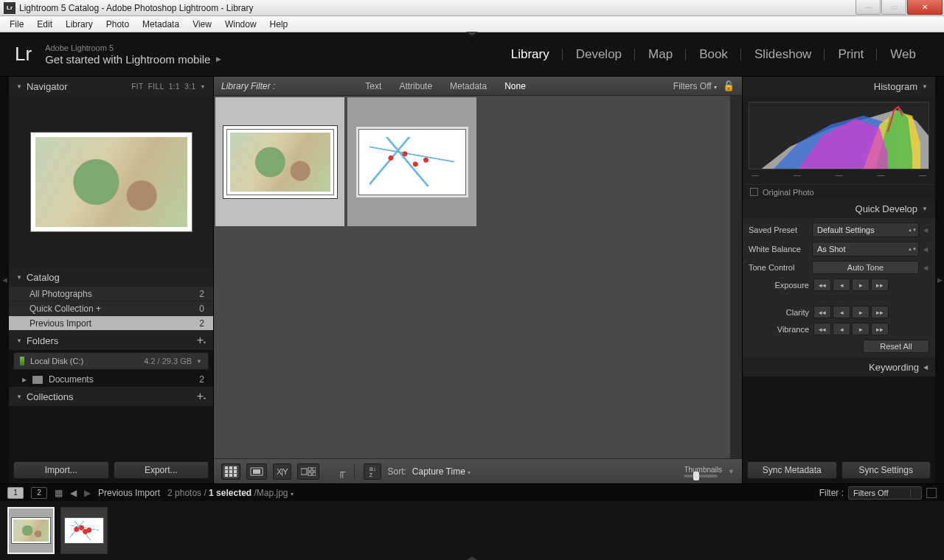 Image resolution: width=944 pixels, height=560 pixels. Describe the element at coordinates (472, 559) in the screenshot. I see `collapse-bottom-icon` at that location.